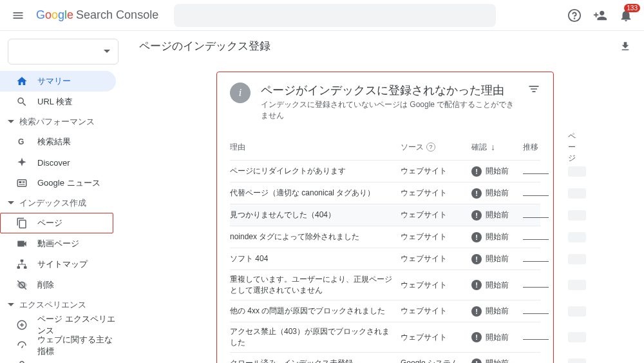  What do you see at coordinates (600, 15) in the screenshot?
I see `people-icon` at bounding box center [600, 15].